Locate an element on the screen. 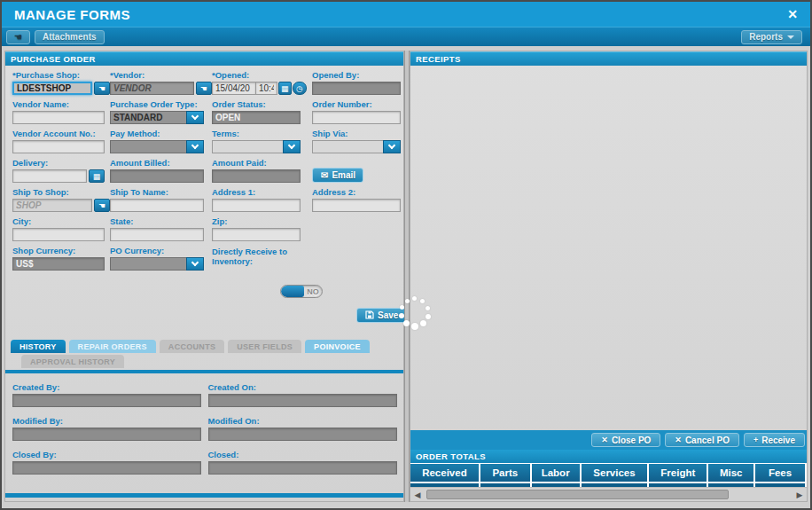 This screenshot has width=812, height=510. po-type-select: STANDARD is located at coordinates (157, 117).